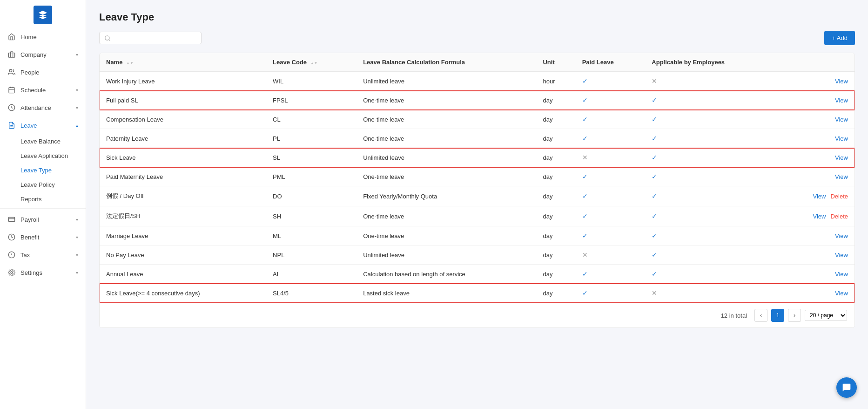 This screenshot has height=409, width=868. Describe the element at coordinates (847, 388) in the screenshot. I see `chat-fab-button` at that location.